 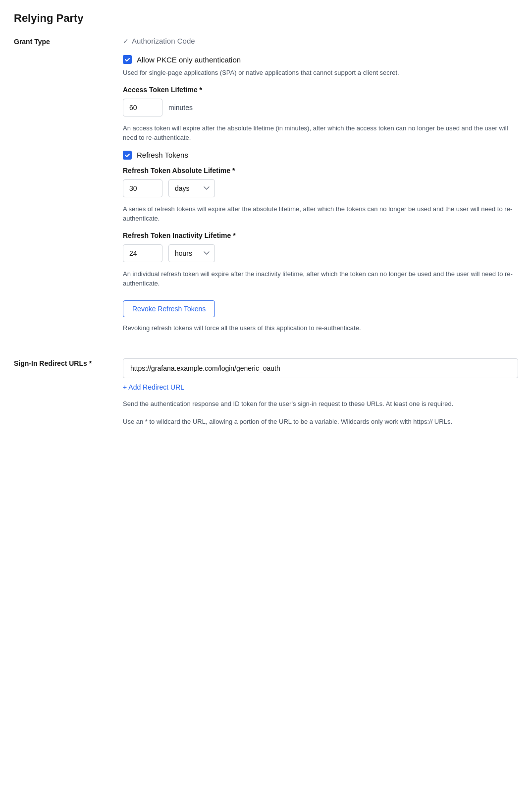 What do you see at coordinates (320, 279) in the screenshot?
I see `refresh-inactivity-helper-text: An individual refresh token will expire …` at bounding box center [320, 279].